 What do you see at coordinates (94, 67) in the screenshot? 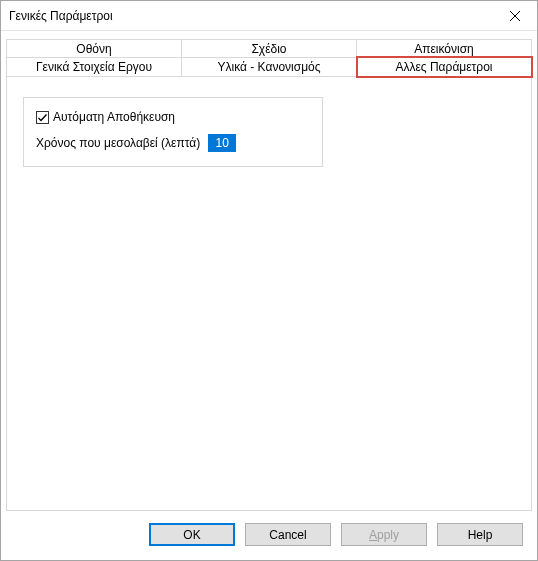
I see `tab-label: Γενικά Στοιχεία Εργου` at bounding box center [94, 67].